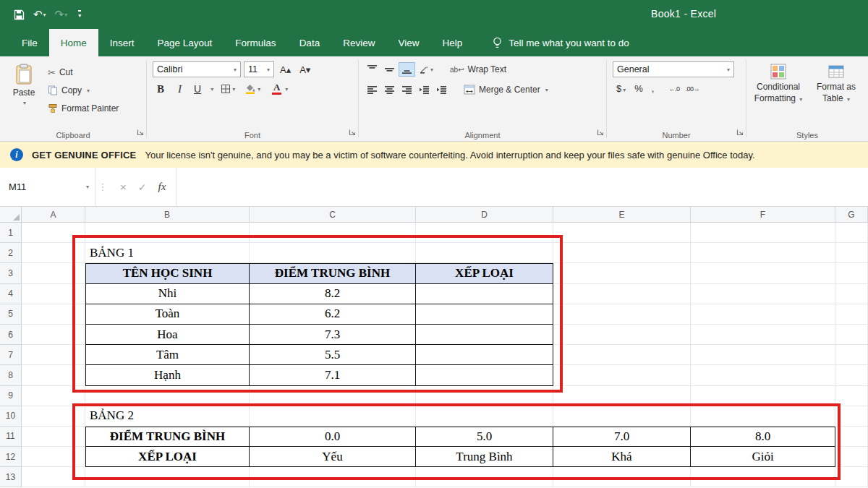  I want to click on format-painter-button: Format Painter, so click(83, 108).